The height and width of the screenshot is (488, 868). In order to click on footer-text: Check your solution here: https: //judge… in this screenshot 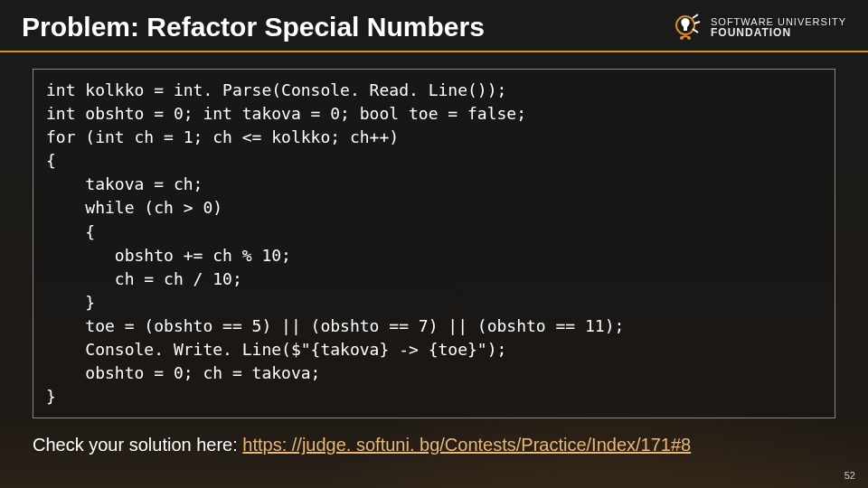, I will do `click(434, 445)`.